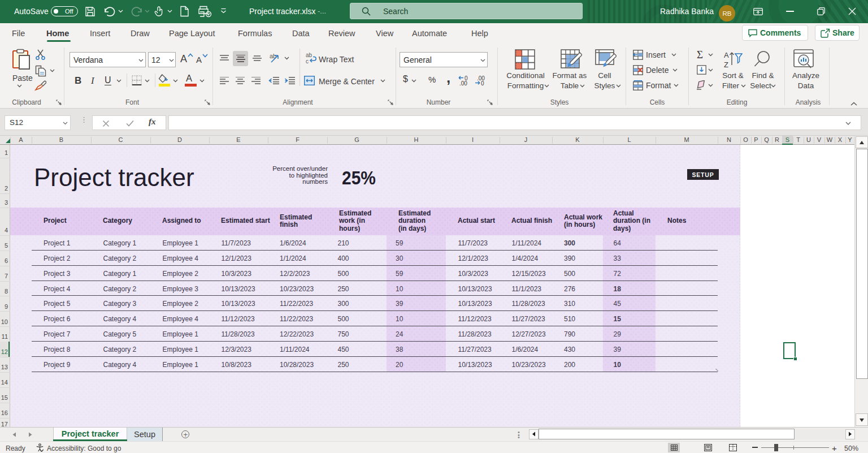 This screenshot has width=868, height=453. I want to click on svg-text: 0, so click(483, 83).